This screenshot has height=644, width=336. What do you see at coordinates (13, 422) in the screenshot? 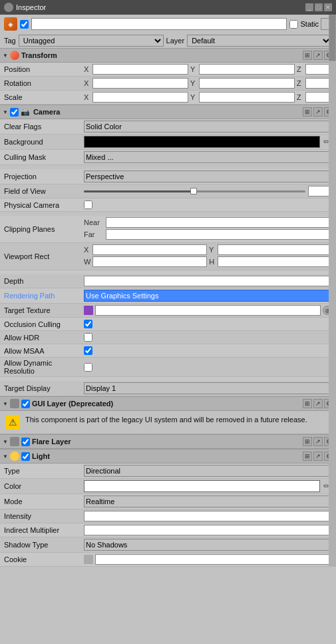
I see `warning-icon: ⚠` at bounding box center [13, 422].